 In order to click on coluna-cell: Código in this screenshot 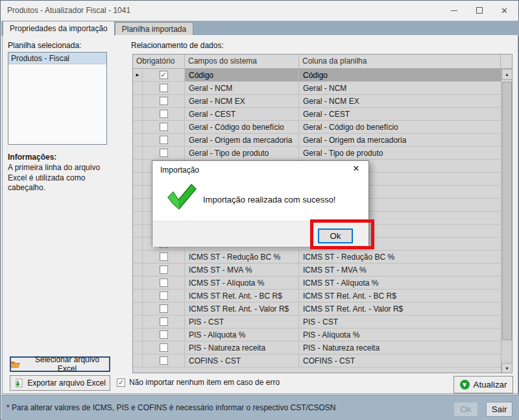, I will do `click(400, 75)`.